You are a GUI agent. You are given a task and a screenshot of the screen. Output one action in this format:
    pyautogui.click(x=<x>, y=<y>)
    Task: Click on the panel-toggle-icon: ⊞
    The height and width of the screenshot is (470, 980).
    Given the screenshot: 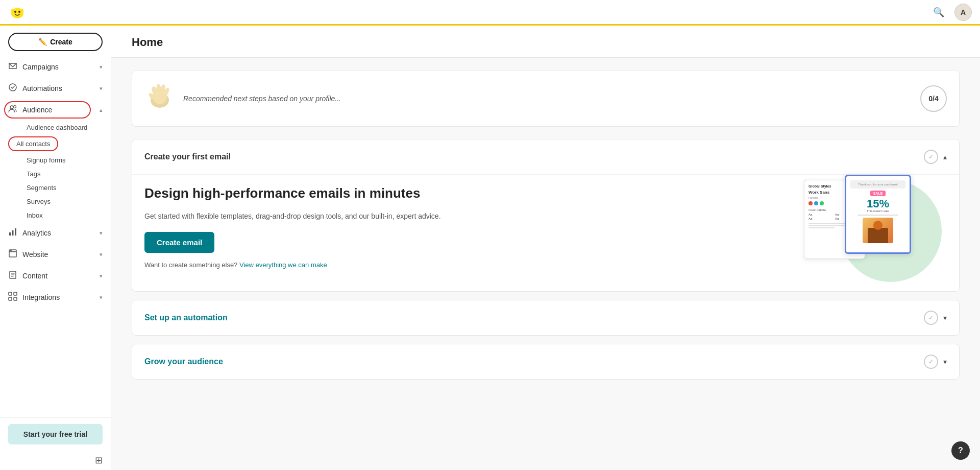 What is the action you would take?
    pyautogui.click(x=99, y=460)
    